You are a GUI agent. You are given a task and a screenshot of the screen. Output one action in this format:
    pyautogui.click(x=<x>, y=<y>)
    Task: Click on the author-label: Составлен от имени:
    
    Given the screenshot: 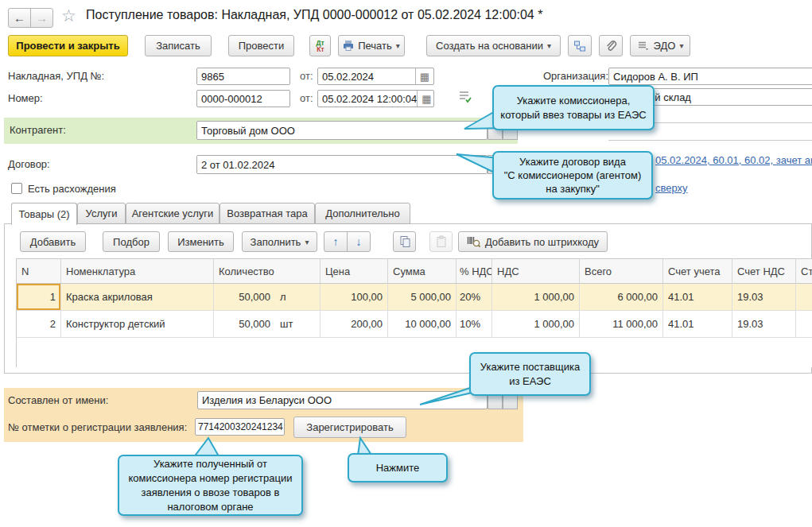 What is the action you would take?
    pyautogui.click(x=58, y=401)
    